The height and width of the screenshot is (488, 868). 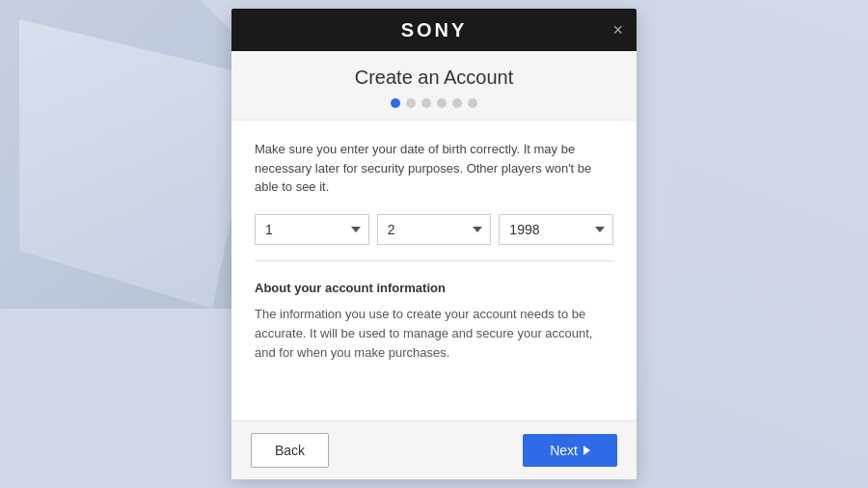 What do you see at coordinates (434, 86) in the screenshot?
I see `title-area: Create an Account` at bounding box center [434, 86].